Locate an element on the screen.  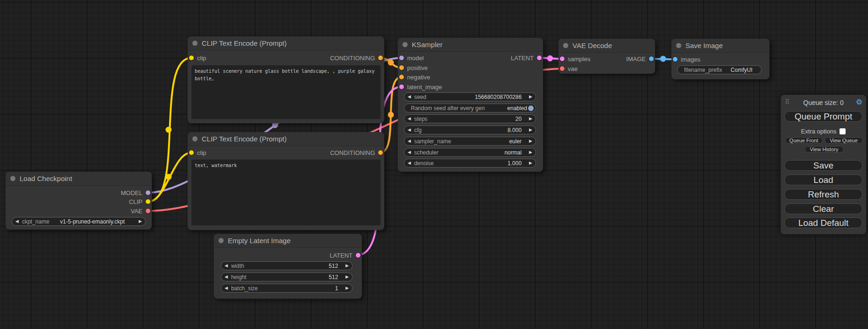
queue-prompt-button: Queue Prompt is located at coordinates (824, 117).